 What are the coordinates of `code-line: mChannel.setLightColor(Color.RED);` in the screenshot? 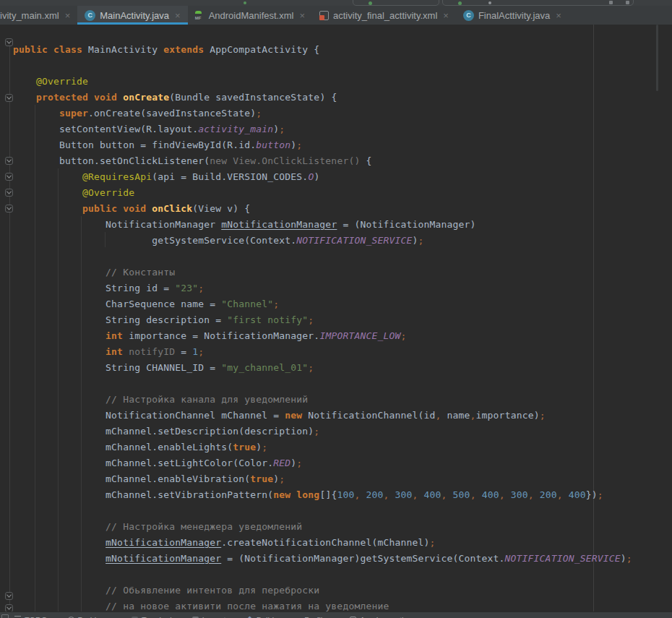 It's located at (322, 463).